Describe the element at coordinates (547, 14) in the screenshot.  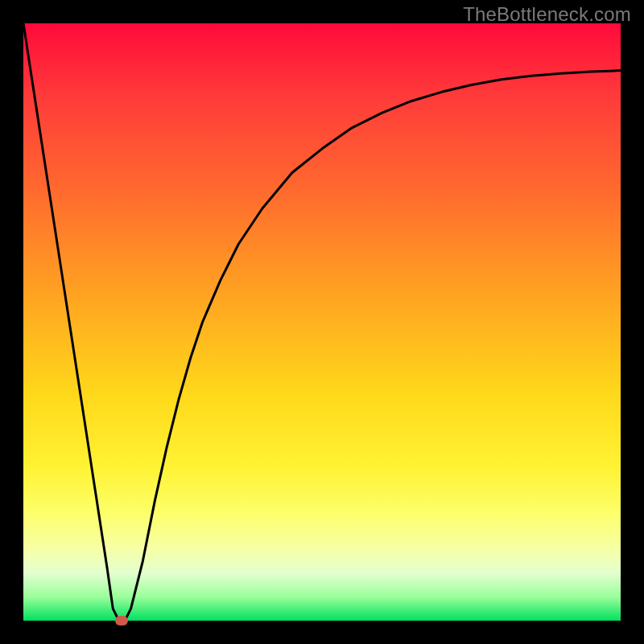
I see `watermark-text: TheBottleneck.com` at that location.